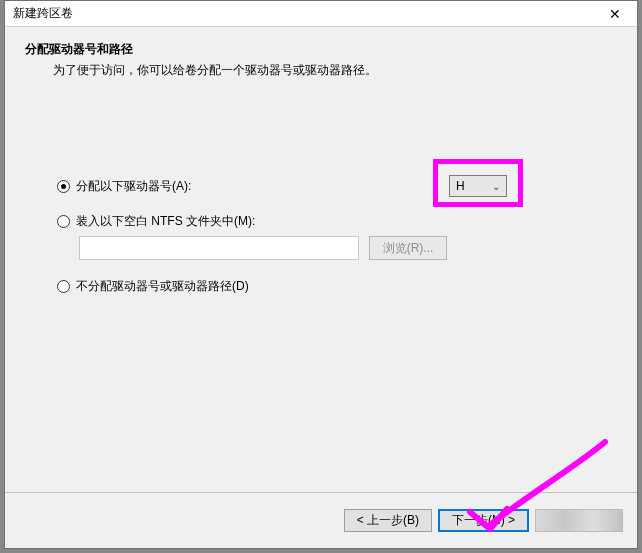 The width and height of the screenshot is (642, 553). I want to click on browse-button-label: 浏览(R)..., so click(408, 248).